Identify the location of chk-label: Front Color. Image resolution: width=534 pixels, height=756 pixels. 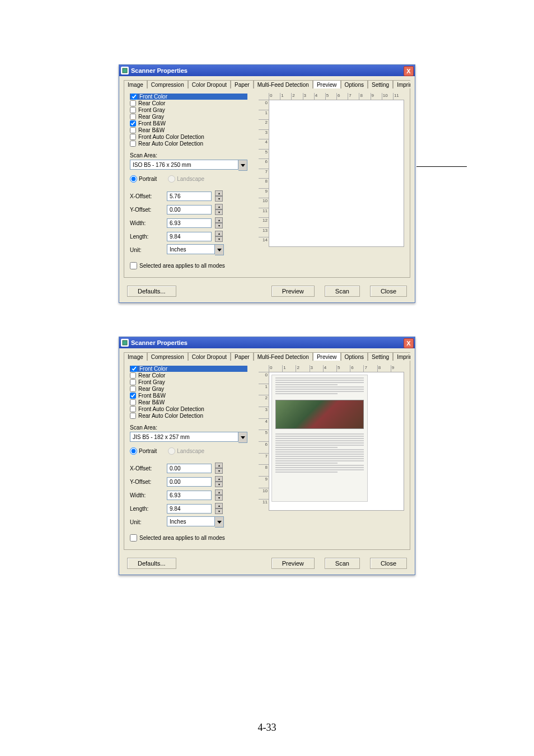
(153, 96).